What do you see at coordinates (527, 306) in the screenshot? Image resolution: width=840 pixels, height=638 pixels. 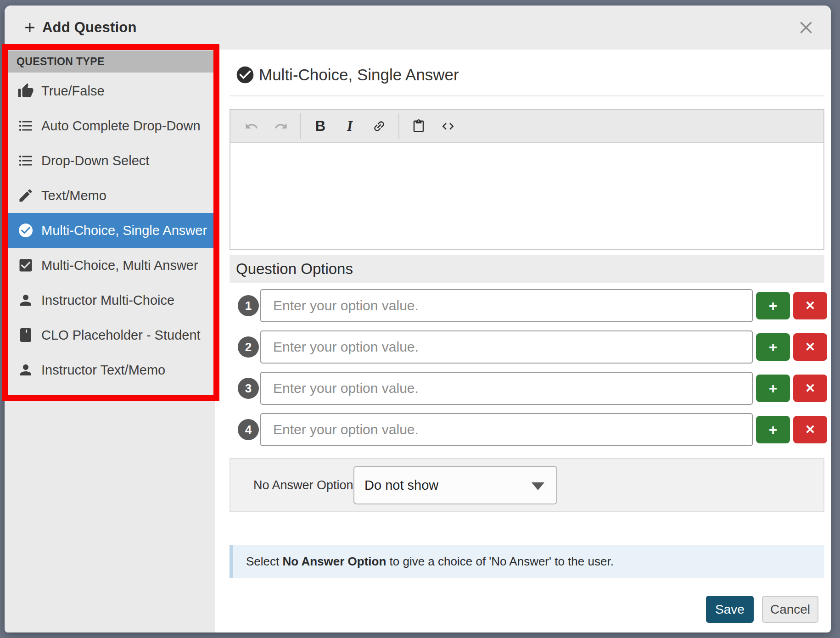 I see `option-row-1: 1 + ✕` at bounding box center [527, 306].